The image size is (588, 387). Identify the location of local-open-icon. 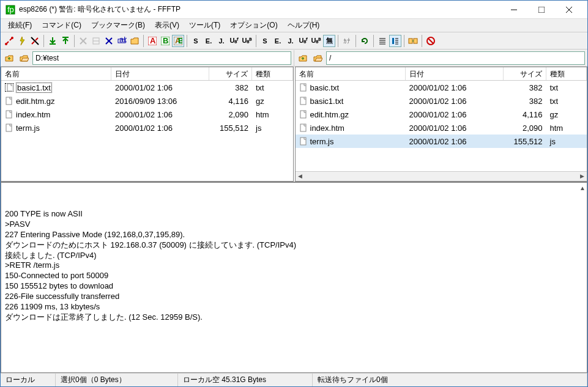
(24, 58).